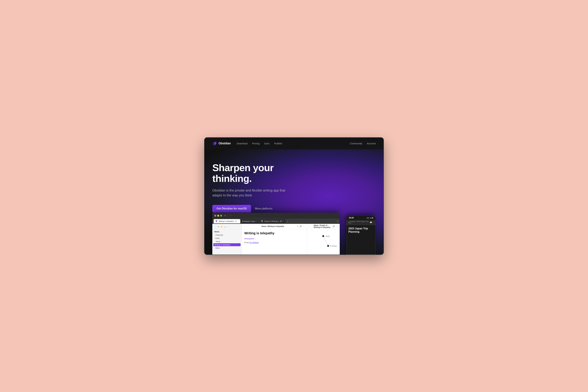 The image size is (588, 392). What do you see at coordinates (222, 245) in the screenshot?
I see `sidebar-label-writing: Writing is telepathy` at bounding box center [222, 245].